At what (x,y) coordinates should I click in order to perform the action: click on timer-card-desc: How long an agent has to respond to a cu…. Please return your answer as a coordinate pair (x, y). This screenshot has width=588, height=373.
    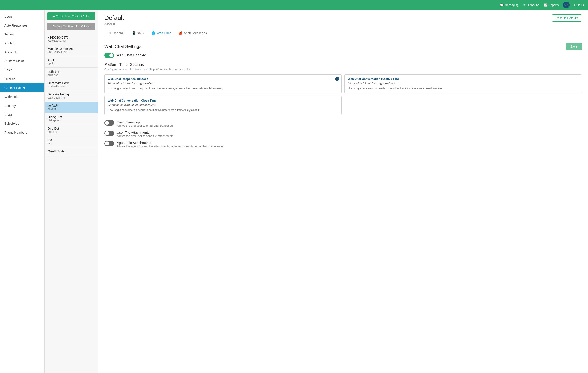
    Looking at the image, I should click on (223, 88).